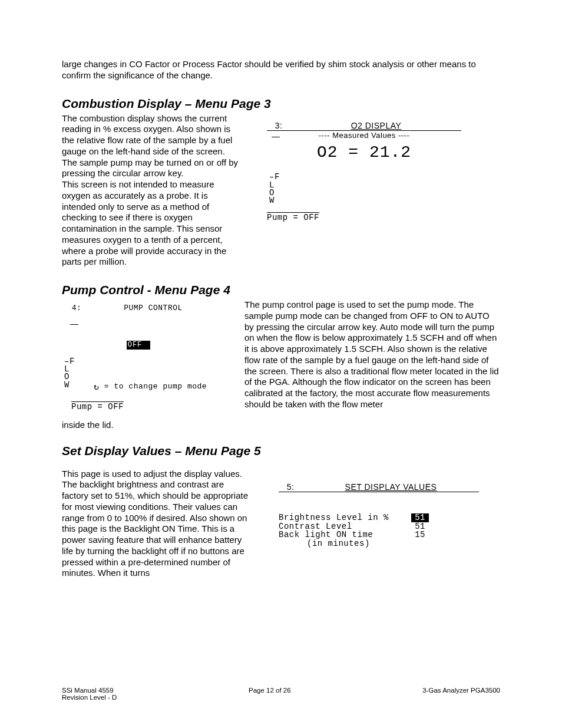 The height and width of the screenshot is (728, 562). Describe the element at coordinates (97, 388) in the screenshot. I see `circular-arrow-icon: ↻` at that location.